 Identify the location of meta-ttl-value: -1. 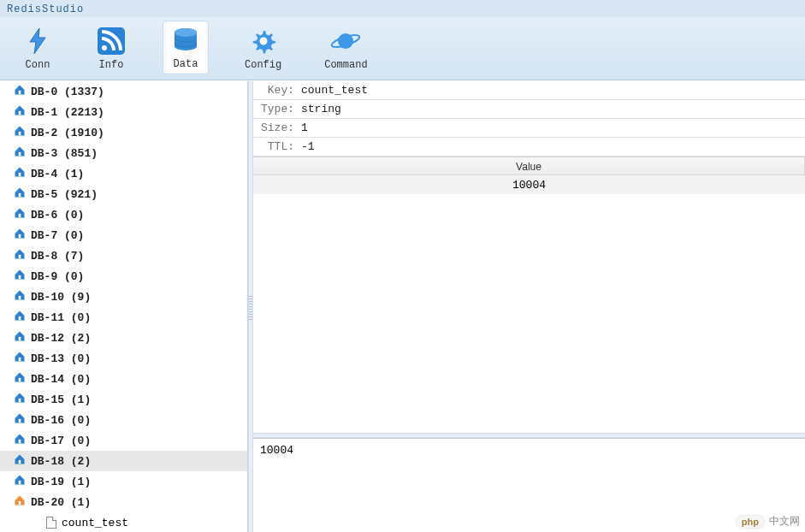
(306, 147).